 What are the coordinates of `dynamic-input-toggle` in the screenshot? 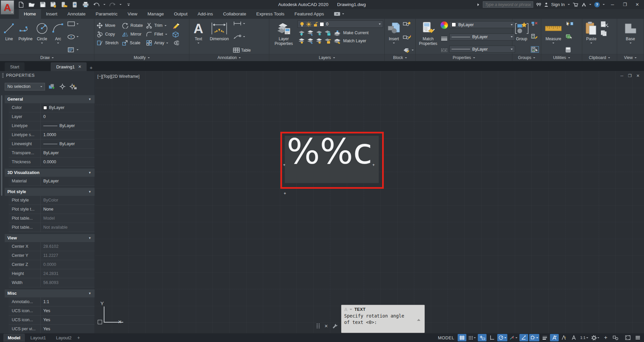 It's located at (482, 338).